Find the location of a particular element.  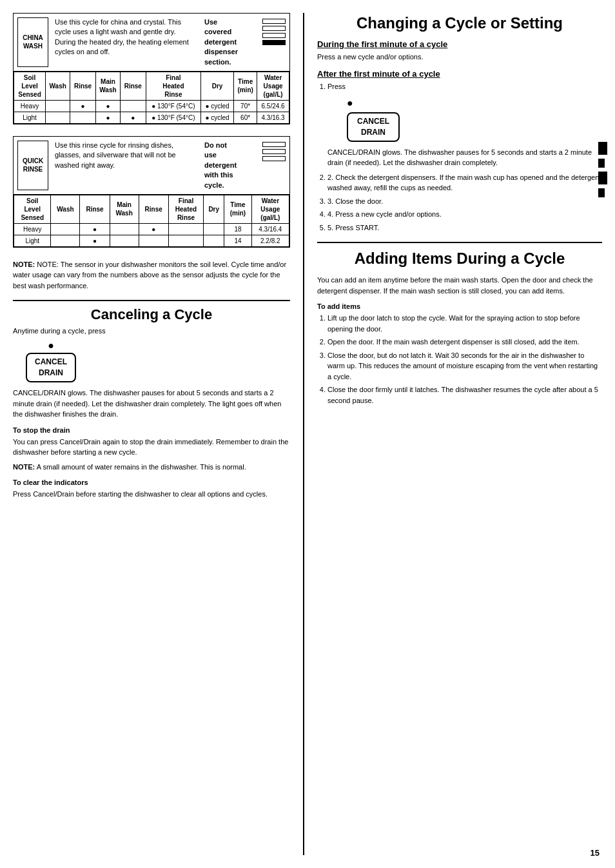

china-wash-block: CHINAWASH Use this cycle for china and c… is located at coordinates (151, 68).